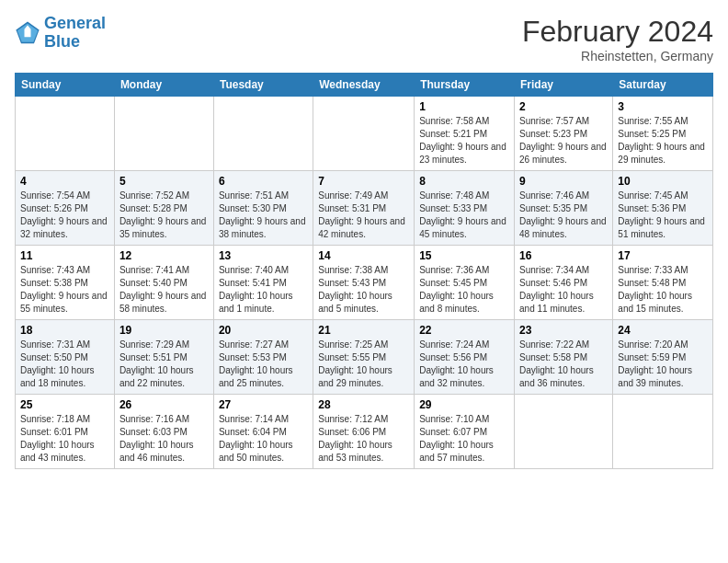 This screenshot has width=728, height=563. I want to click on calendar-day-cell: 20Sunrise: 7:27 AM Sunset: 5:53 PM Dayli…, so click(263, 357).